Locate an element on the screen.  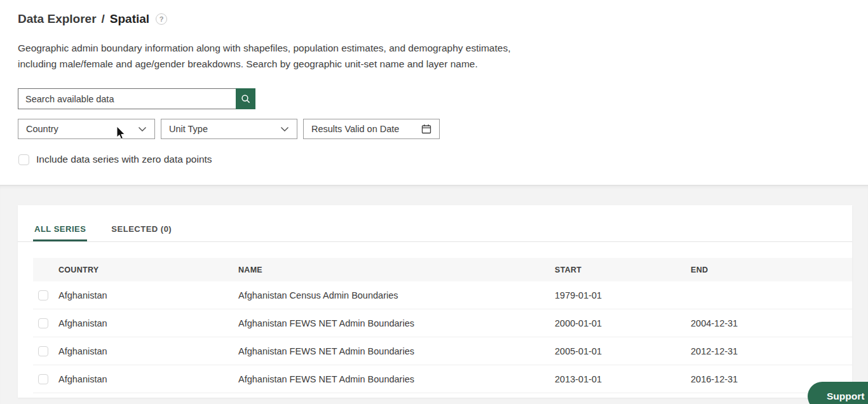
date-picker-label: Results Valid on Date is located at coordinates (355, 129).